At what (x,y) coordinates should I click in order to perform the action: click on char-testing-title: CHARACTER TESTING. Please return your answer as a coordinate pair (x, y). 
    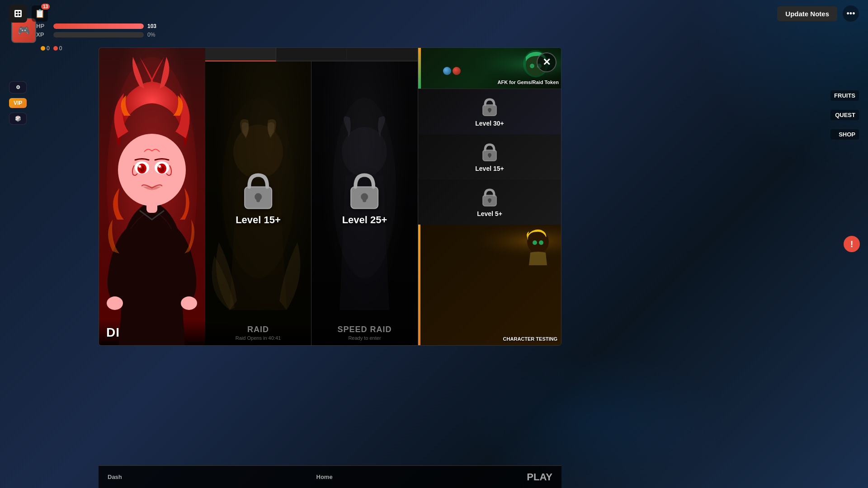
    Looking at the image, I should click on (530, 339).